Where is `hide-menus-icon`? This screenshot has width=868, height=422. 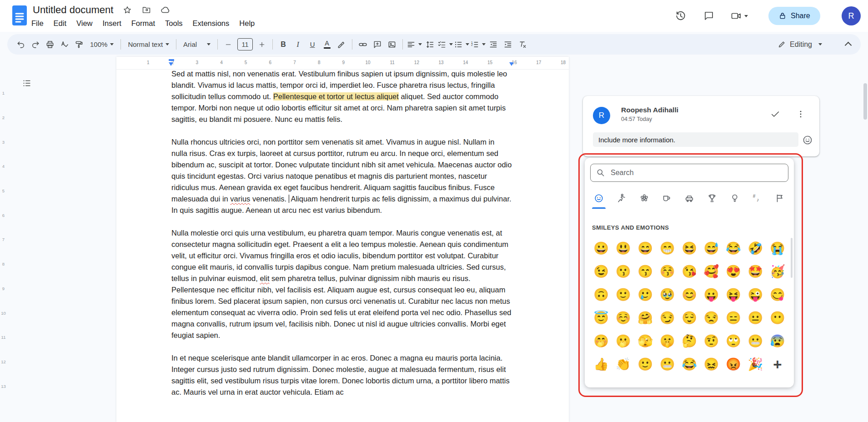 hide-menus-icon is located at coordinates (848, 45).